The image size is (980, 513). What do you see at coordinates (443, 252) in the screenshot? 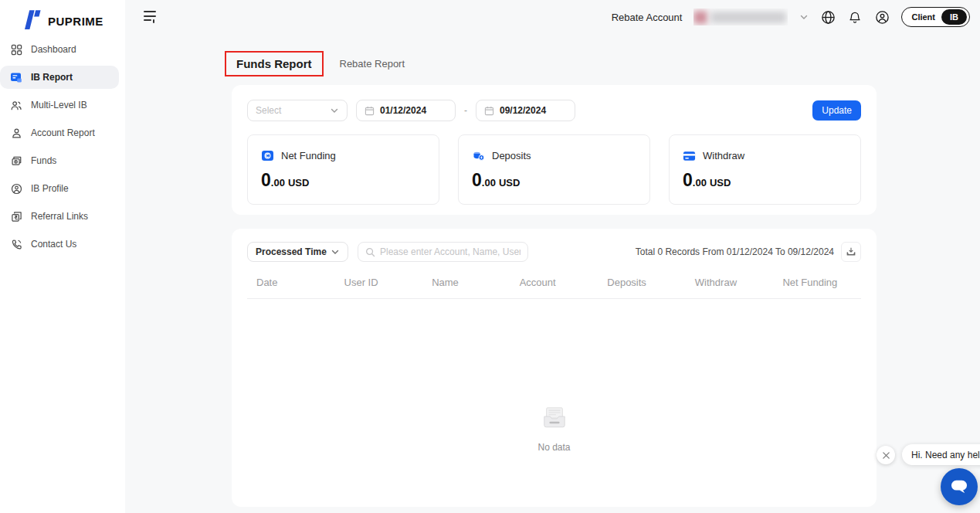
I see `records-search-field` at bounding box center [443, 252].